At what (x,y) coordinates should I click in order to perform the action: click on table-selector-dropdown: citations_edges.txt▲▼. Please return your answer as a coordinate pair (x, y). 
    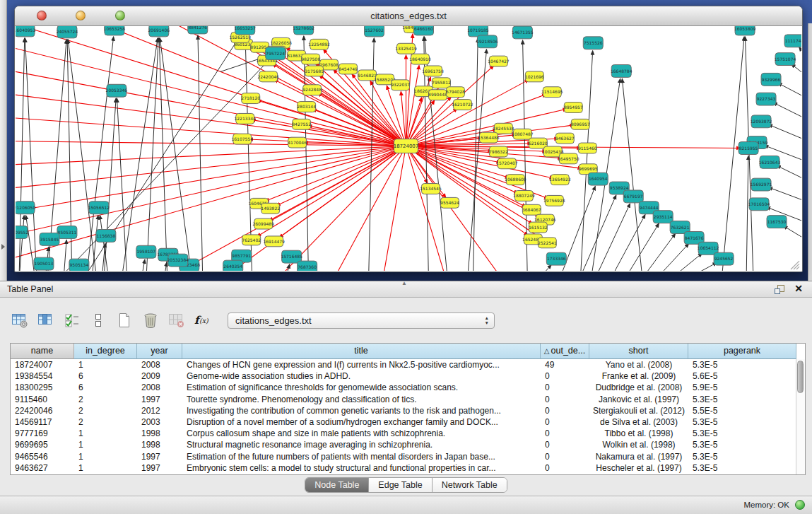
    Looking at the image, I should click on (361, 321).